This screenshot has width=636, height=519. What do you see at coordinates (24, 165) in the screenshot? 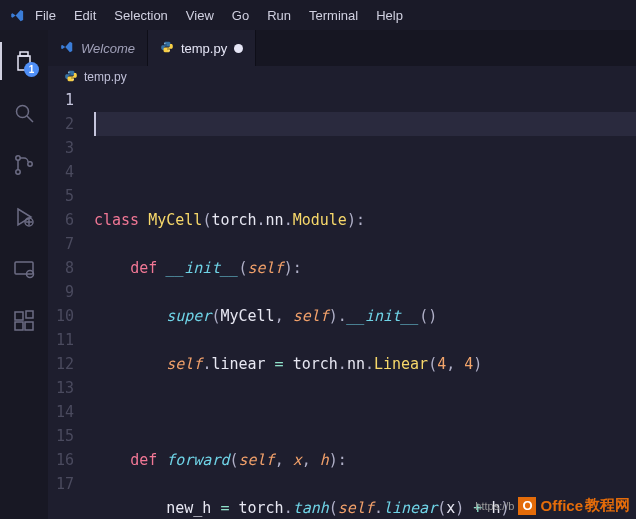
I see `activity-source-control` at bounding box center [24, 165].